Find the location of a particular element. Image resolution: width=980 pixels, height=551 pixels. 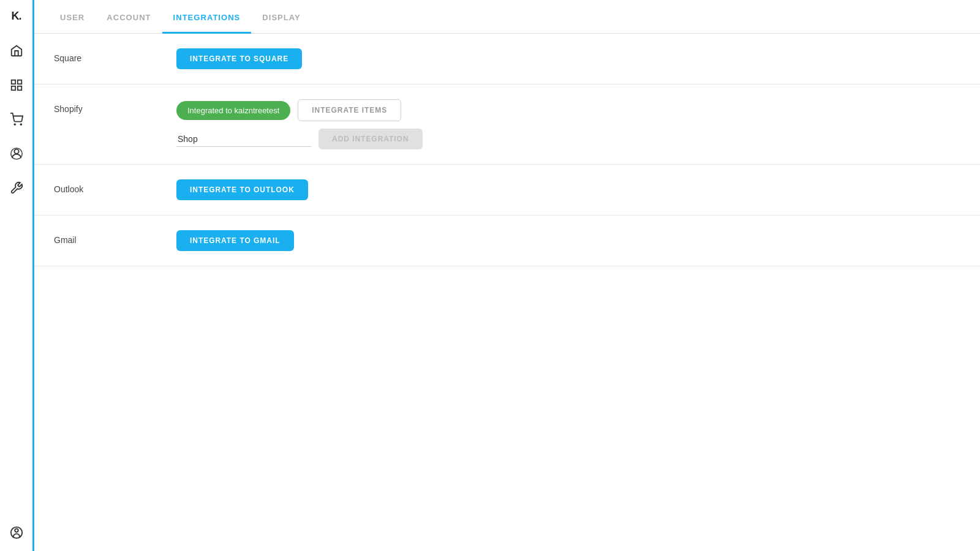

tab-user: USER is located at coordinates (72, 17).